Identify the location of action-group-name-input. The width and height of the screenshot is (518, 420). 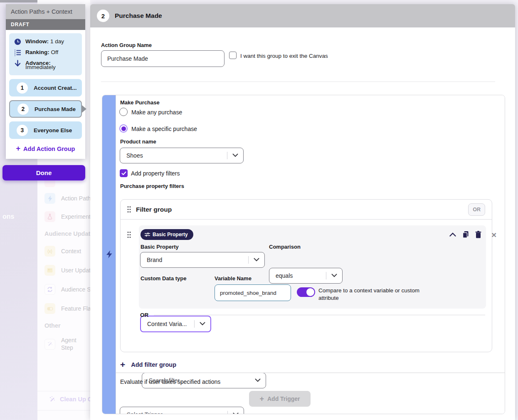
(163, 59).